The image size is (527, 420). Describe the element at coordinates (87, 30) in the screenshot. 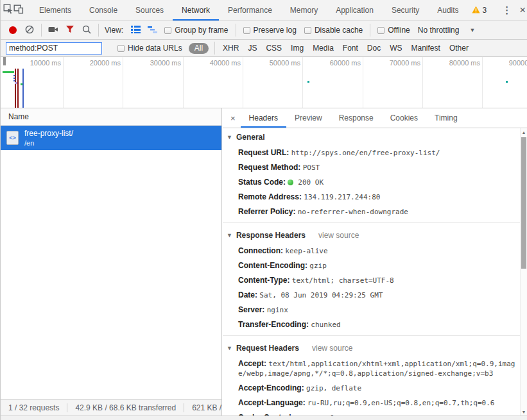

I see `search-button` at that location.